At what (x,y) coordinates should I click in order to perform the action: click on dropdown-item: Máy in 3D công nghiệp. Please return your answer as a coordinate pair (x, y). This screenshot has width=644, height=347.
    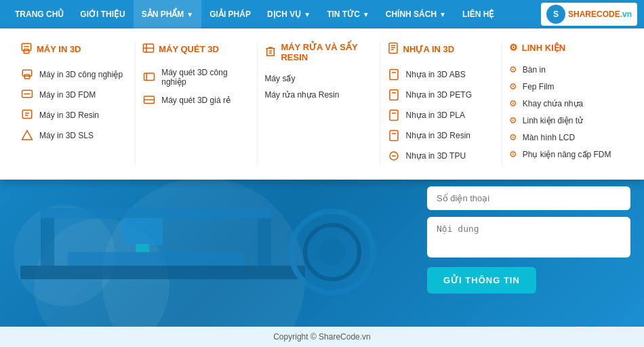
    Looking at the image, I should click on (75, 75).